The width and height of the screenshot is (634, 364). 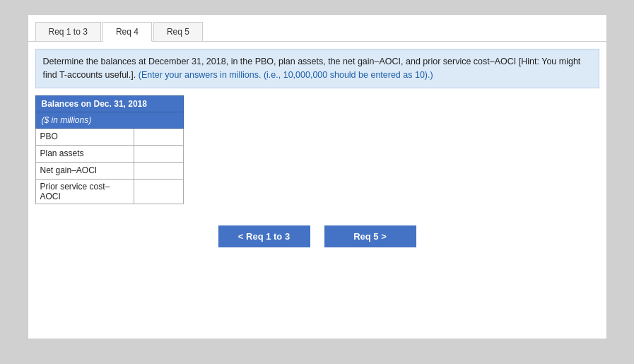 What do you see at coordinates (109, 191) in the screenshot?
I see `table-row: Prior service cost–AOCI` at bounding box center [109, 191].